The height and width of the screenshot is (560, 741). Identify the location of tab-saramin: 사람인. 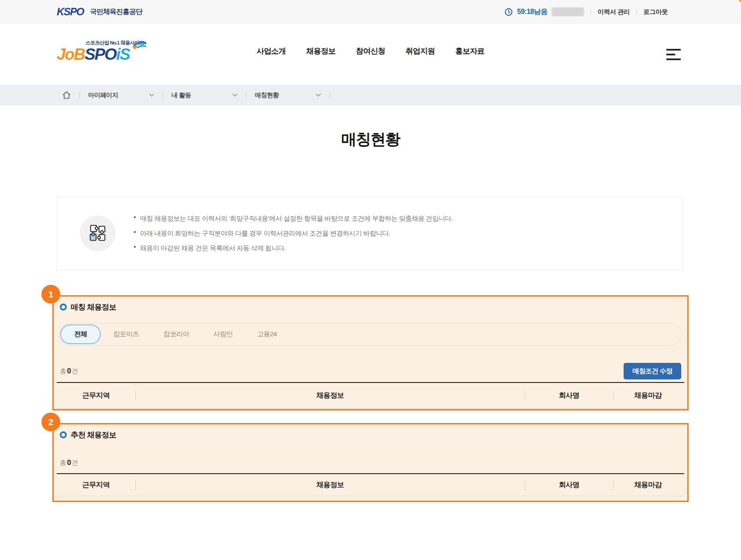
(223, 334).